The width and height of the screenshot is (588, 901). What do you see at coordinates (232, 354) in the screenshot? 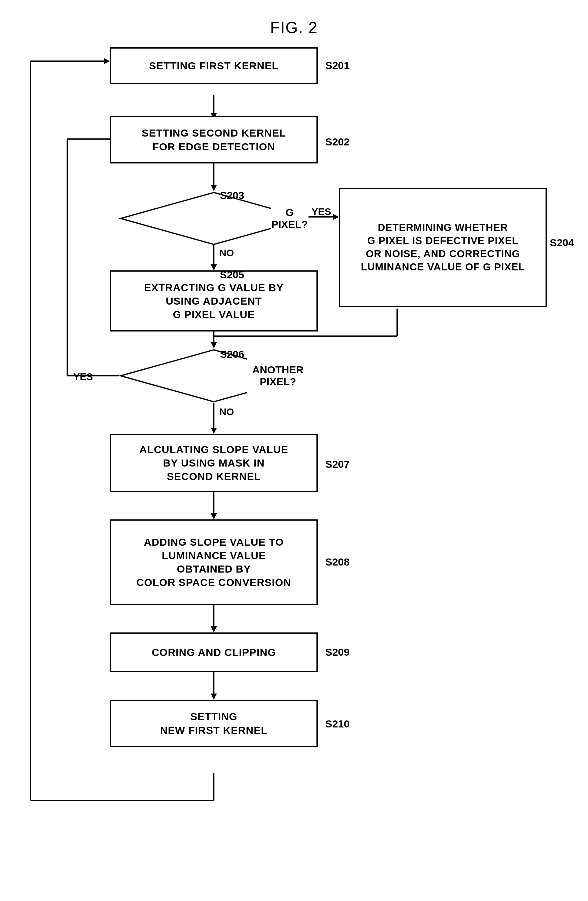
I see `label-s206: S206` at bounding box center [232, 354].